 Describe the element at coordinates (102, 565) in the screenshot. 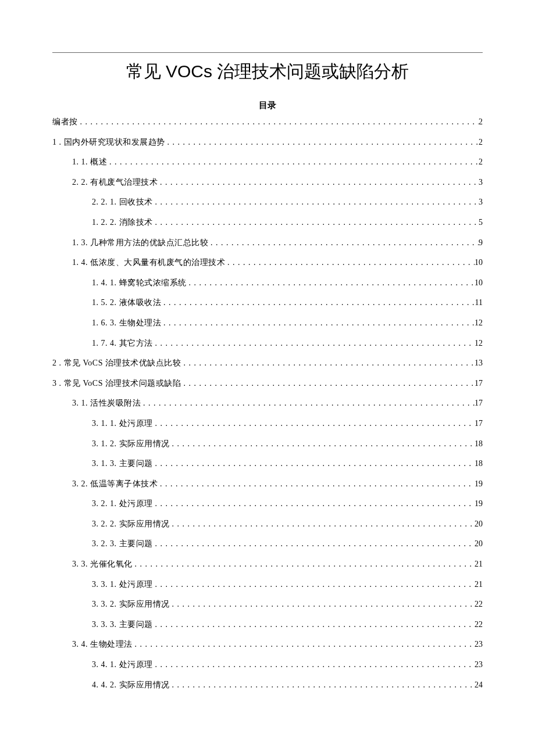

I see `toc-label: 3. 3. 光催化氧化` at that location.